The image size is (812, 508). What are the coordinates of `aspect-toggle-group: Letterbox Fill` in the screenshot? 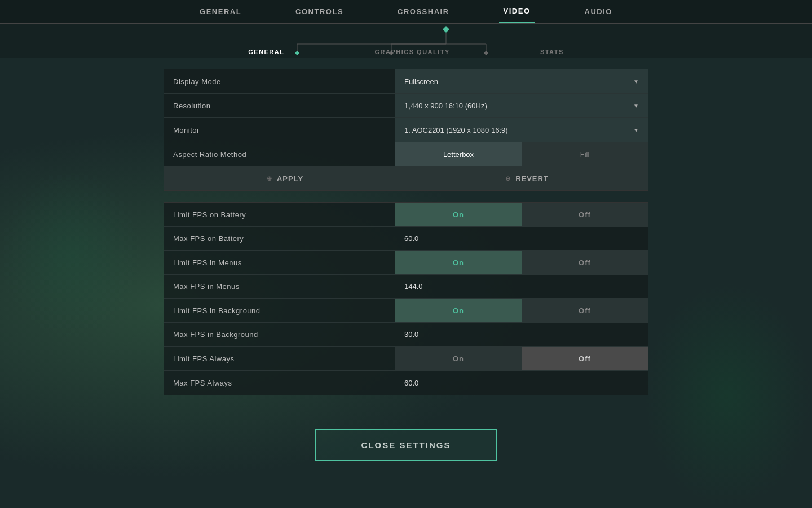 It's located at (522, 154).